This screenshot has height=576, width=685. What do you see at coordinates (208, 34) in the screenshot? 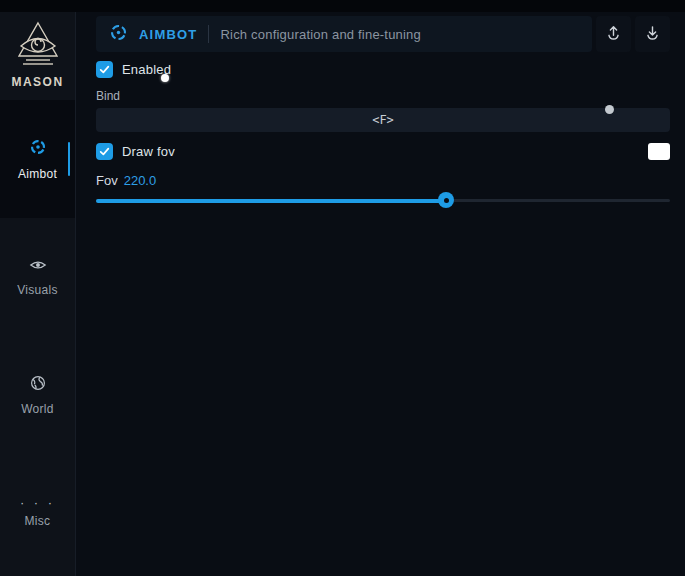
I see `divider` at bounding box center [208, 34].